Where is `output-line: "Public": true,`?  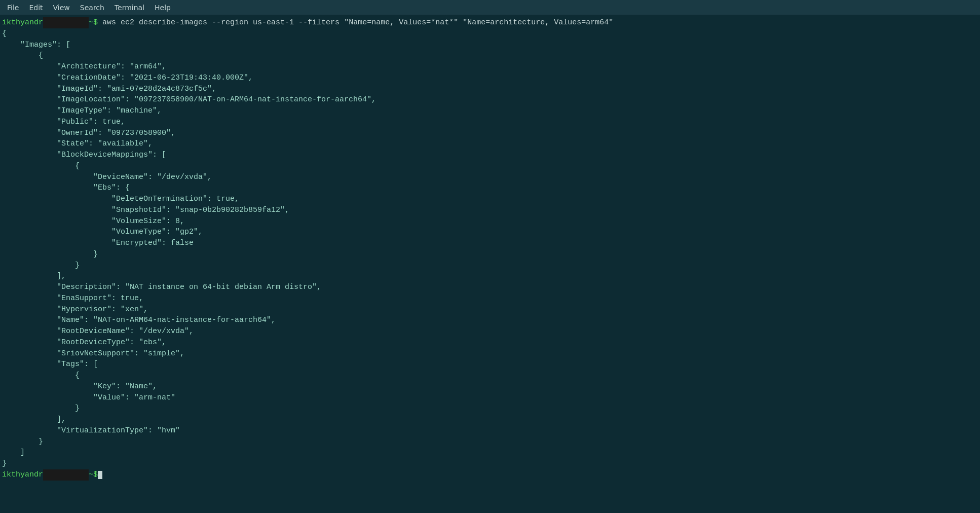
output-line: "Public": true, is located at coordinates (490, 122).